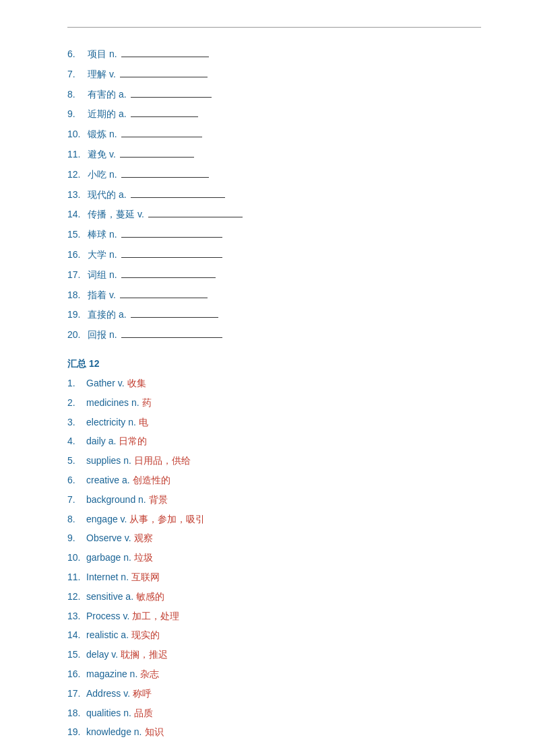 The height and width of the screenshot is (756, 535). Describe the element at coordinates (274, 55) in the screenshot. I see `fill-item: 6. 项目 n.` at that location.